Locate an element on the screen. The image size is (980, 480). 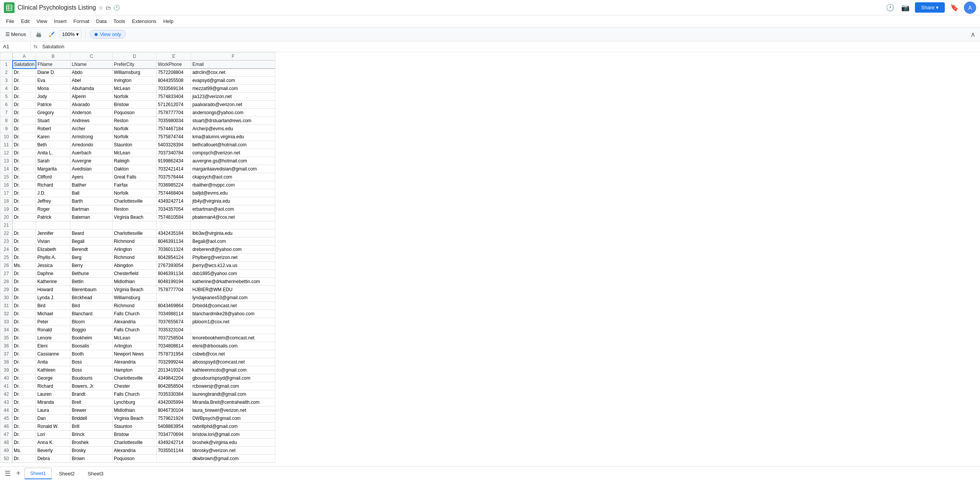
cell-A48: Dr. is located at coordinates (24, 443).